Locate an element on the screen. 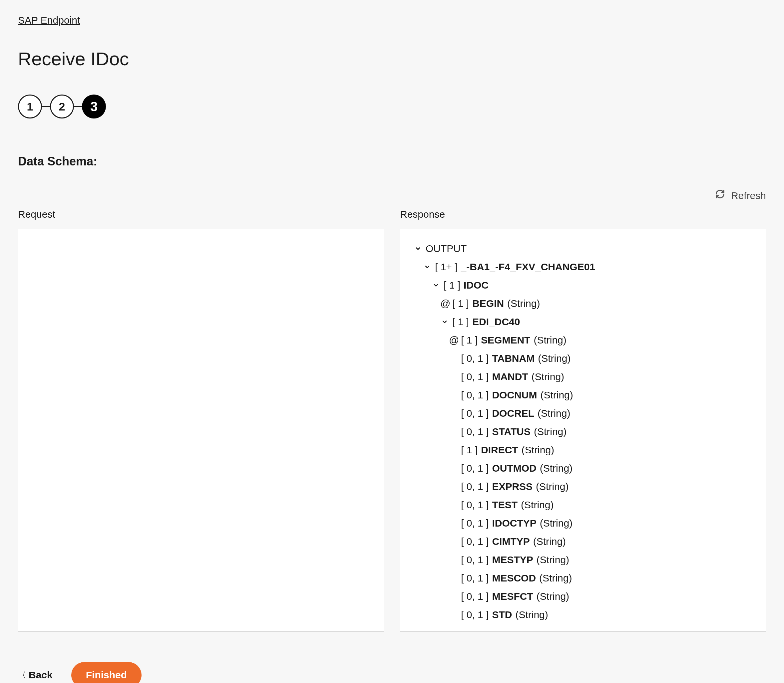 This screenshot has height=683, width=784. node-name: SEGMENT is located at coordinates (506, 340).